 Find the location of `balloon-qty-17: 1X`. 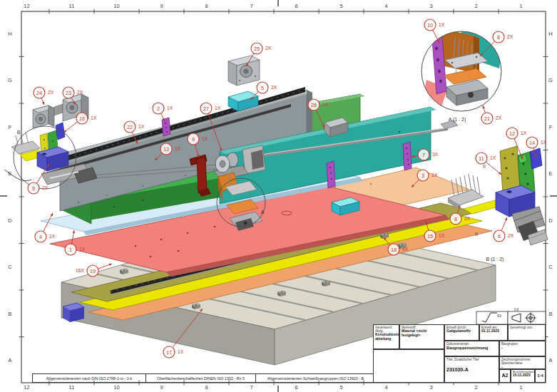

balloon-qty-17: 1X is located at coordinates (181, 352).